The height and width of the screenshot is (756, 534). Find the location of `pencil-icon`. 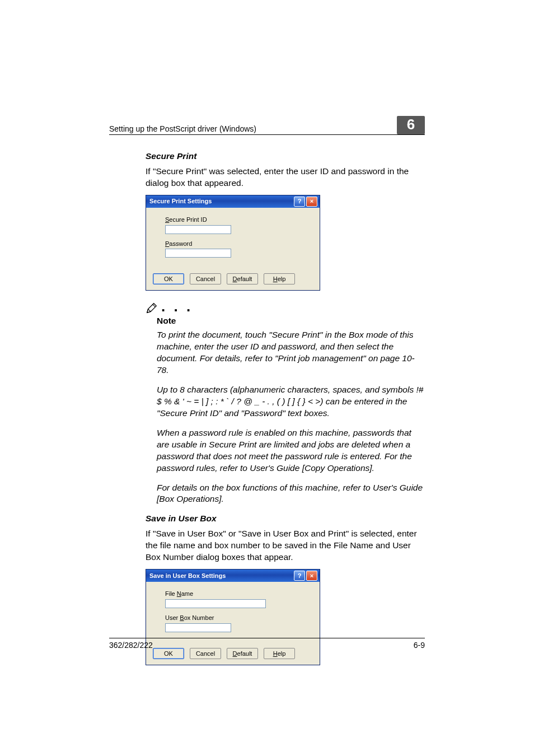

pencil-icon is located at coordinates (152, 307).